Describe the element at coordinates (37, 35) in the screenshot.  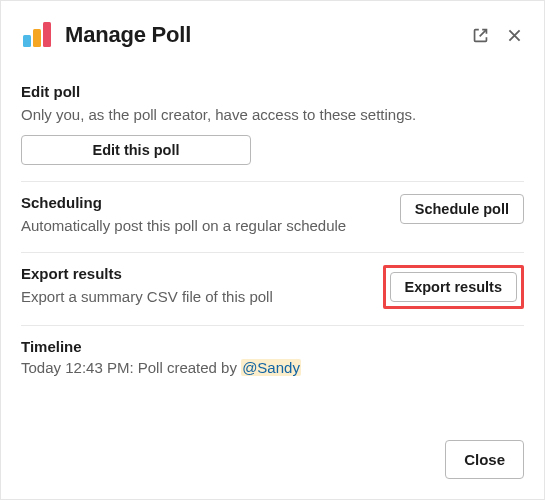
I see `poll-app-icon` at that location.